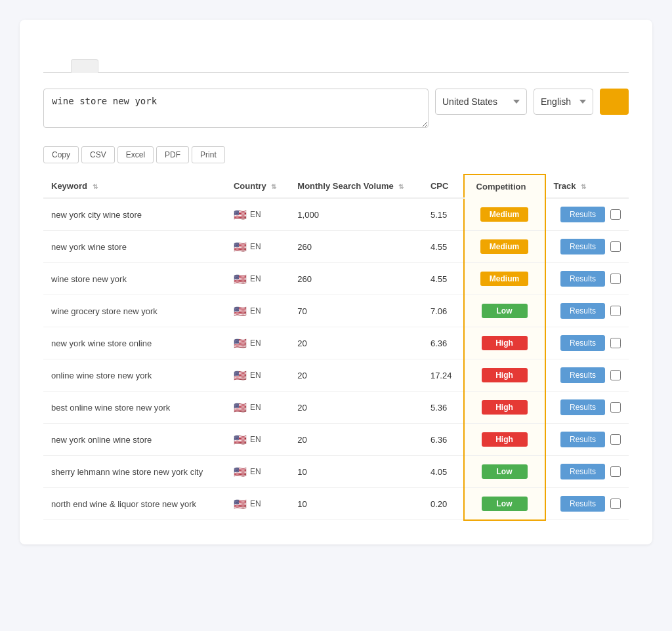  Describe the element at coordinates (135, 375) in the screenshot. I see `cell-keyword: online wine store new york` at that location.